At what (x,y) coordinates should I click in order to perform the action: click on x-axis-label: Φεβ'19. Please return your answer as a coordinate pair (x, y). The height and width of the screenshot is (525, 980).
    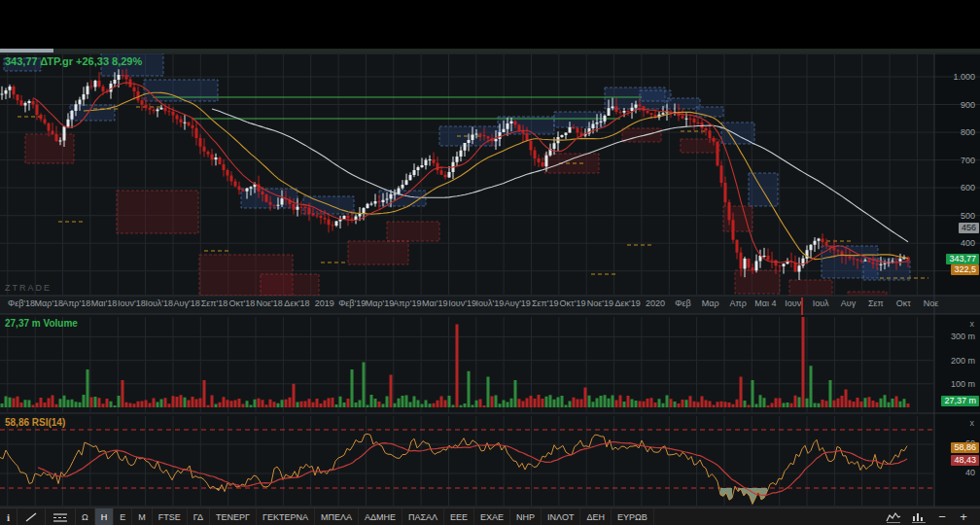
    Looking at the image, I should click on (352, 303).